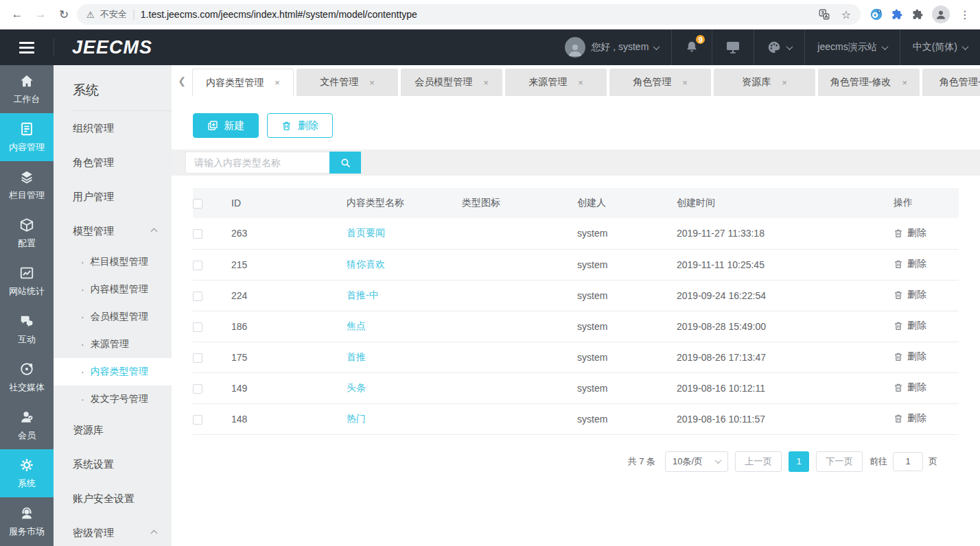  Describe the element at coordinates (289, 295) in the screenshot. I see `cell-id: 224` at that location.